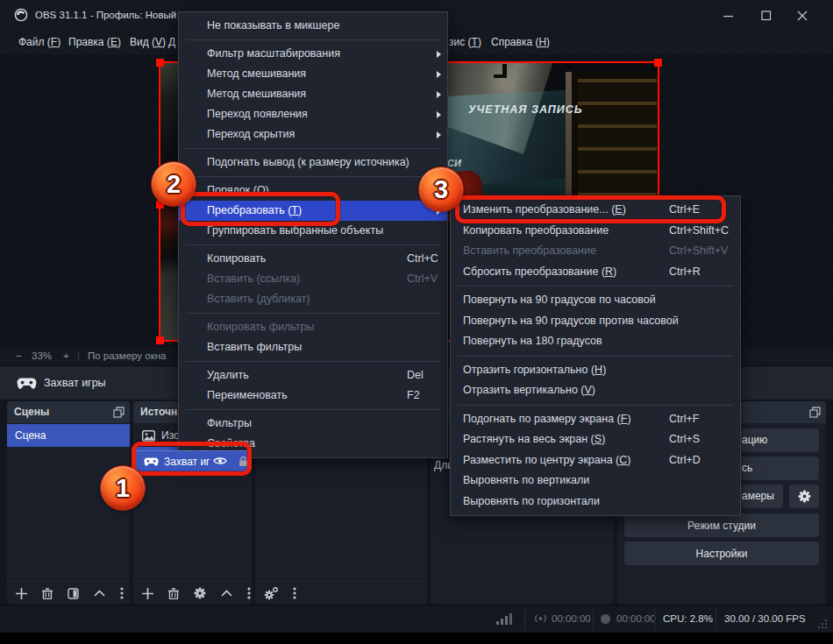 This screenshot has width=833, height=644. What do you see at coordinates (122, 593) in the screenshot?
I see `scenes-menu-button` at bounding box center [122, 593].